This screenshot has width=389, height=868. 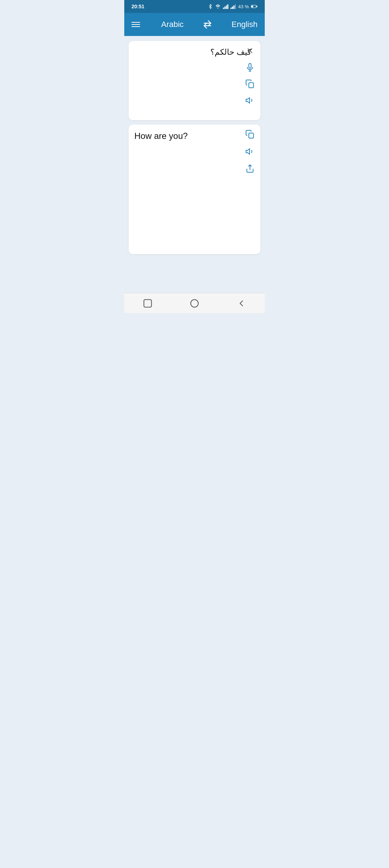 I want to click on share-icon, so click(x=250, y=169).